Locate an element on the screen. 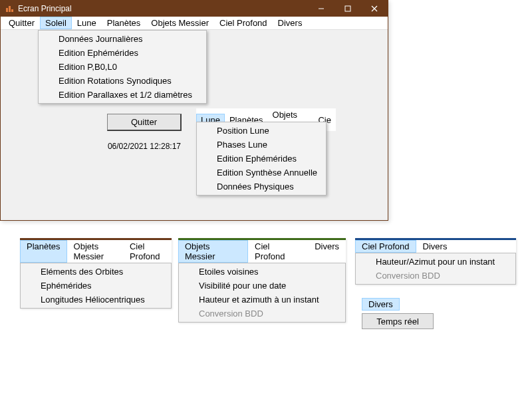 The image size is (532, 399). planetes-fragment: Planètes Objets Messier Ciel Profond Elé… is located at coordinates (96, 273).